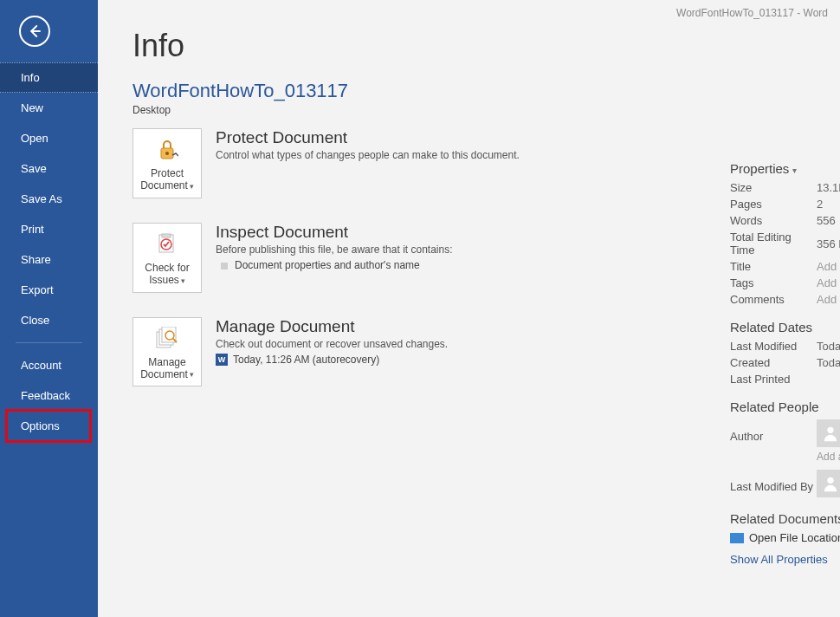 The height and width of the screenshot is (617, 840). Describe the element at coordinates (737, 538) in the screenshot. I see `folder-icon` at that location.